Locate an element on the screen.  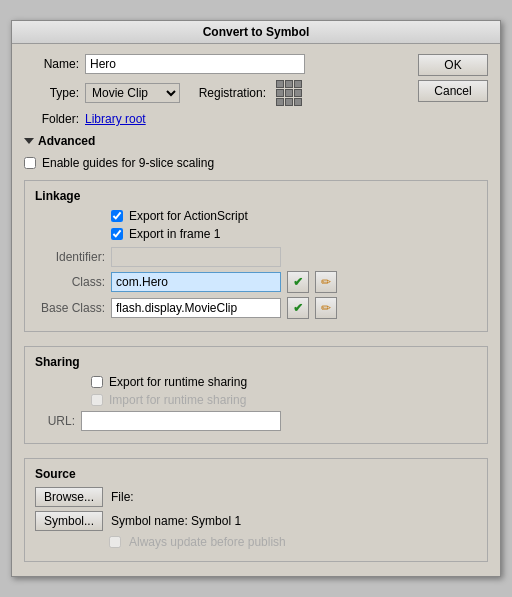
nine-slice-label: Enable guides for 9-slice scaling is located at coordinates (128, 163).